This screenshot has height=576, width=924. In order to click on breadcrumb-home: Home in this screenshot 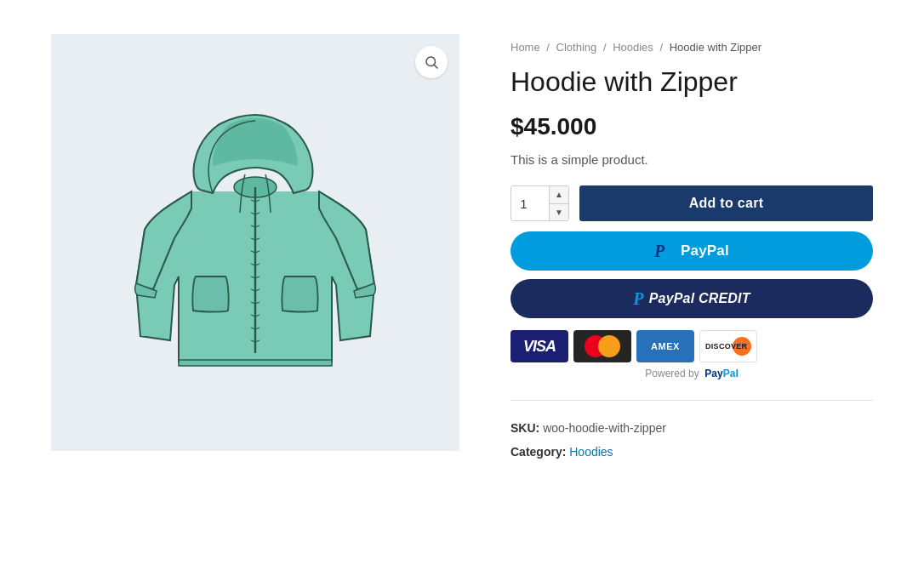, I will do `click(526, 48)`.